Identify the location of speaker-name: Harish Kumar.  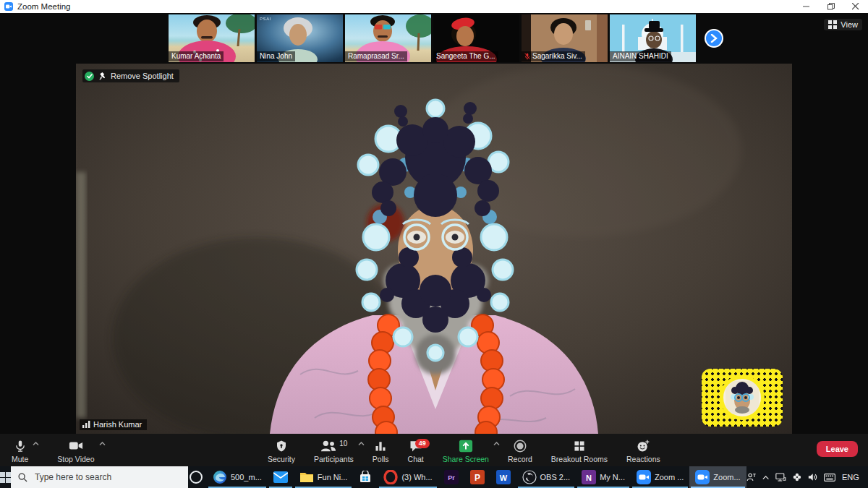
(117, 424).